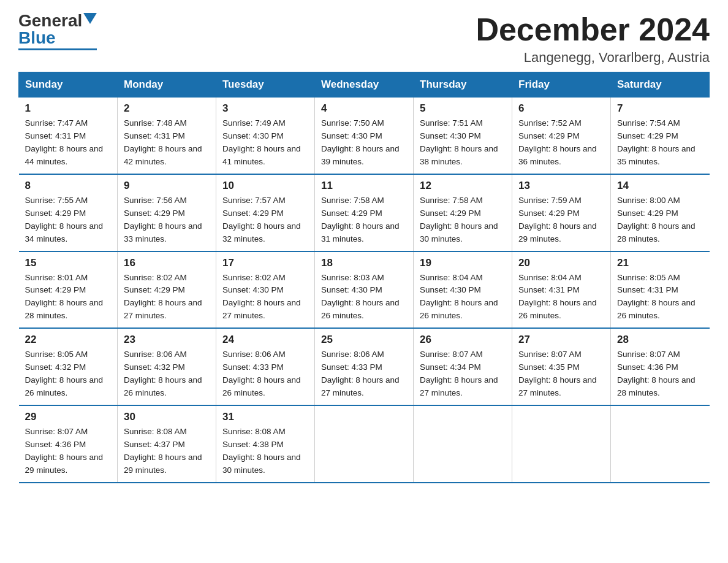  Describe the element at coordinates (265, 109) in the screenshot. I see `day-number: 3` at that location.